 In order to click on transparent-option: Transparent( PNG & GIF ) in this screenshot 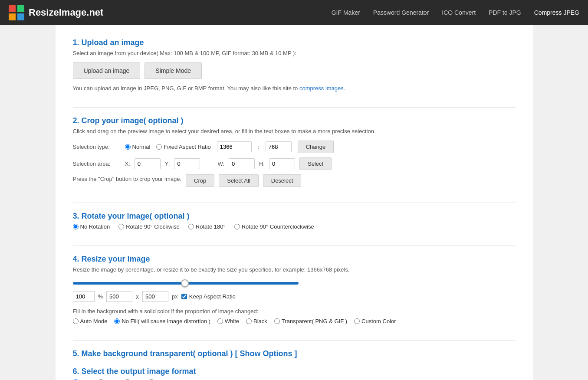, I will do `click(311, 321)`.